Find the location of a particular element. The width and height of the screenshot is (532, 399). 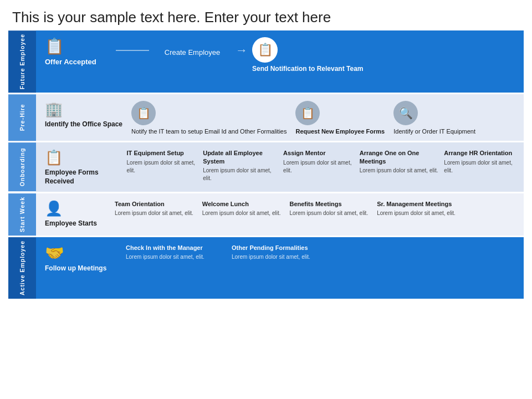

row-start-week: Start Week 👤 Employee Starts Team Orient… is located at coordinates (266, 215).